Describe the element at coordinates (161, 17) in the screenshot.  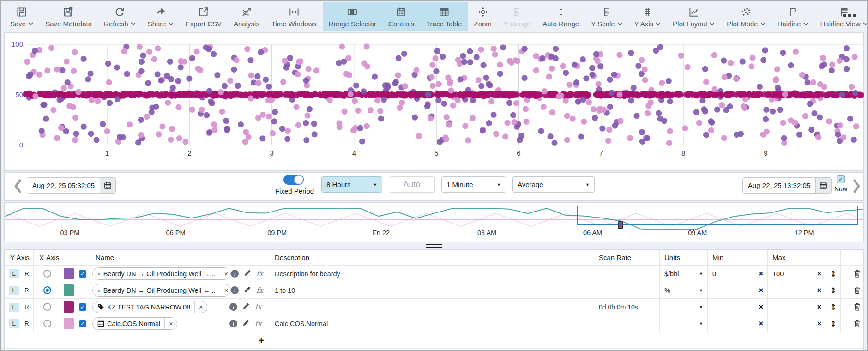
I see `toolbar-button-share: Share` at that location.